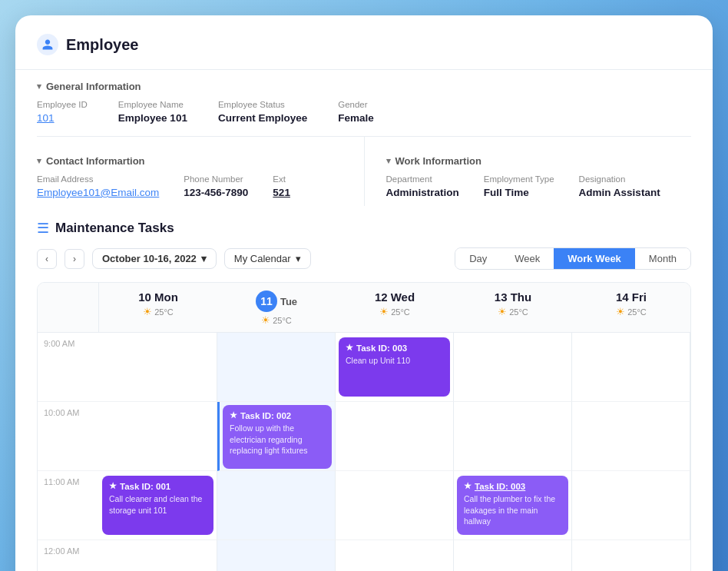 This screenshot has height=571, width=728. I want to click on contact-grid: Email Address Employee101@Email.com Phon…, so click(190, 186).